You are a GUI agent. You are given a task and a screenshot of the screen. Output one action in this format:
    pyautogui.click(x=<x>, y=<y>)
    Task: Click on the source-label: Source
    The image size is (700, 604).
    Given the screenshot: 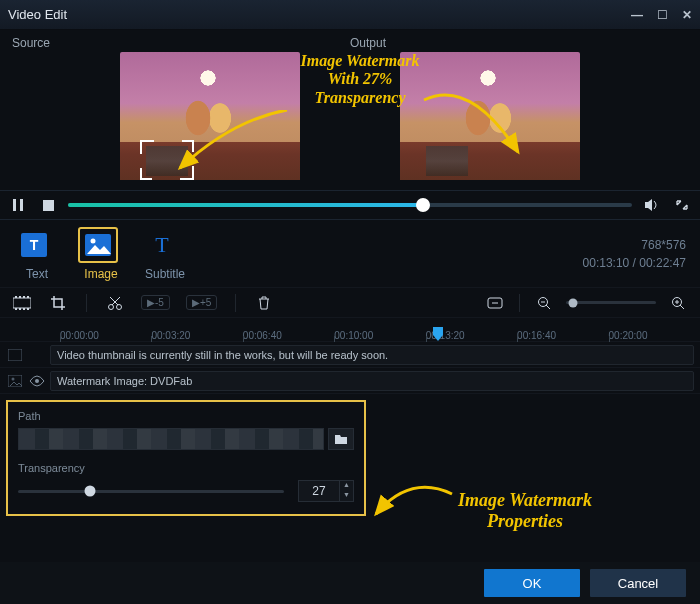 What is the action you would take?
    pyautogui.click(x=181, y=43)
    